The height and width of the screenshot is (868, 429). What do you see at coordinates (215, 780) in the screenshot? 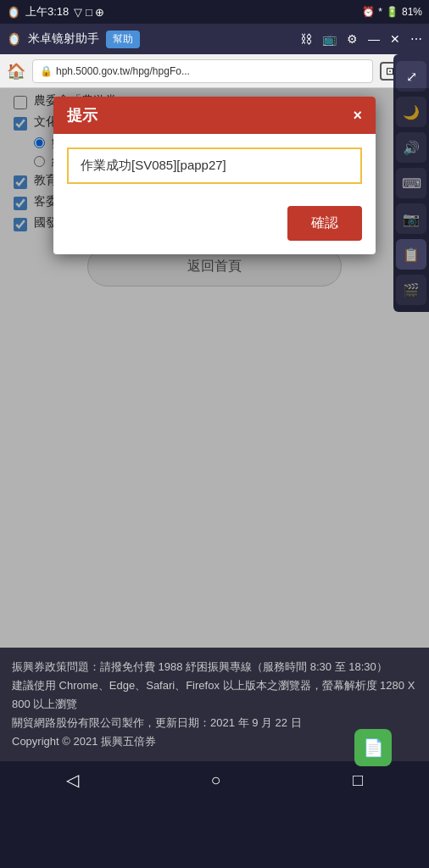
I see `home-button-nav: ○` at bounding box center [215, 780].